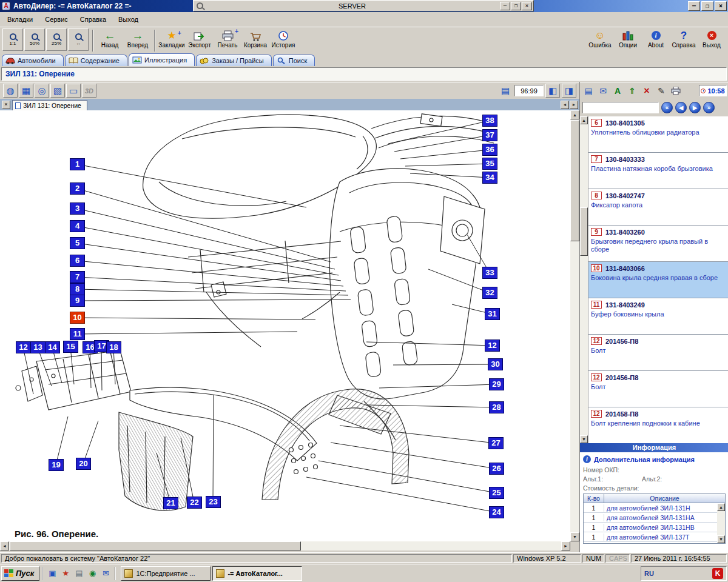 Image resolution: width=728 pixels, height=582 pixels. Describe the element at coordinates (650, 527) in the screenshot. I see `info-table-row: 1для автомобилей ЗИЛ-131НВ` at that location.